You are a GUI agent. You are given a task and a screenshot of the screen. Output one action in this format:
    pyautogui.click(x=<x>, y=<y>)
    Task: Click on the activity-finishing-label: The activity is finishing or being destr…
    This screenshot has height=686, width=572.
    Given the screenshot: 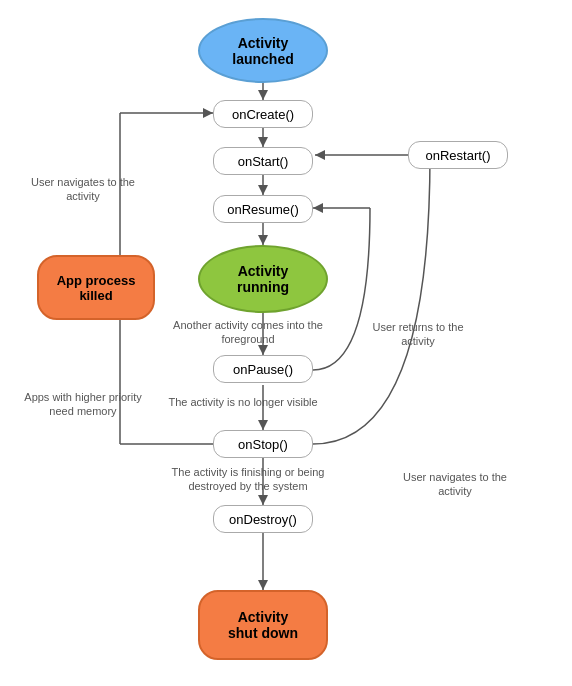 What is the action you would take?
    pyautogui.click(x=248, y=480)
    